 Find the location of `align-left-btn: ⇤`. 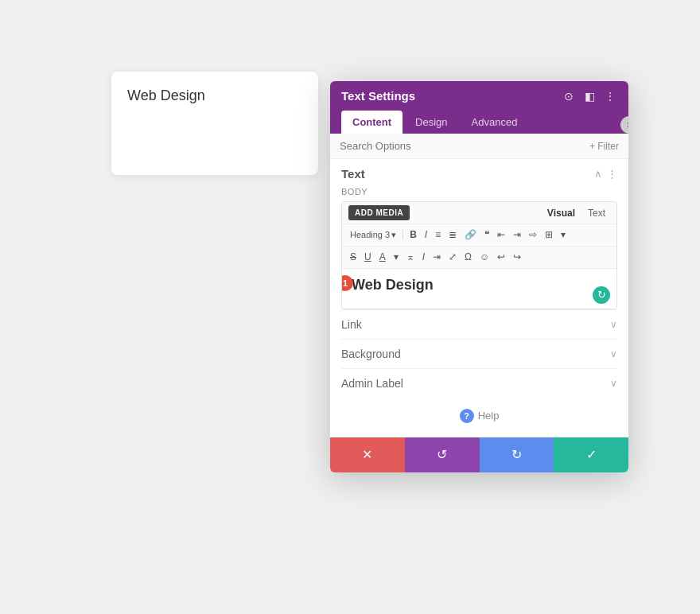

align-left-btn: ⇤ is located at coordinates (501, 235).